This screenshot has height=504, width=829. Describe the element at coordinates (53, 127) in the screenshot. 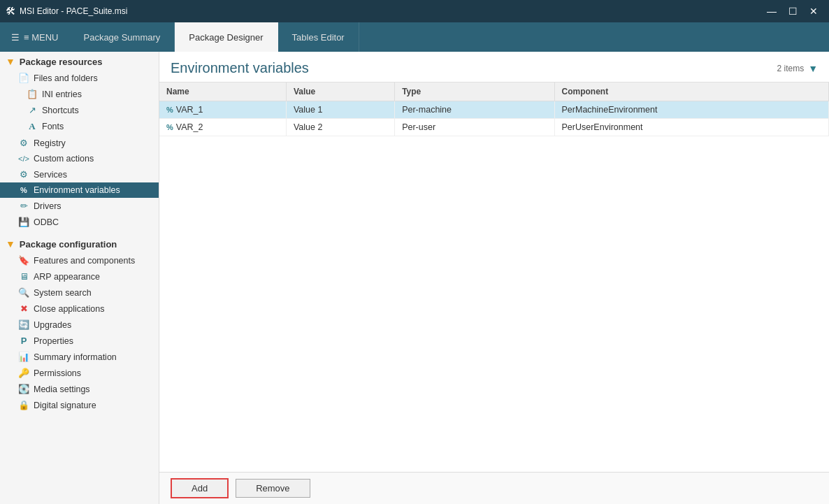

I see `sidebar-item-fonts-label: Fonts` at that location.